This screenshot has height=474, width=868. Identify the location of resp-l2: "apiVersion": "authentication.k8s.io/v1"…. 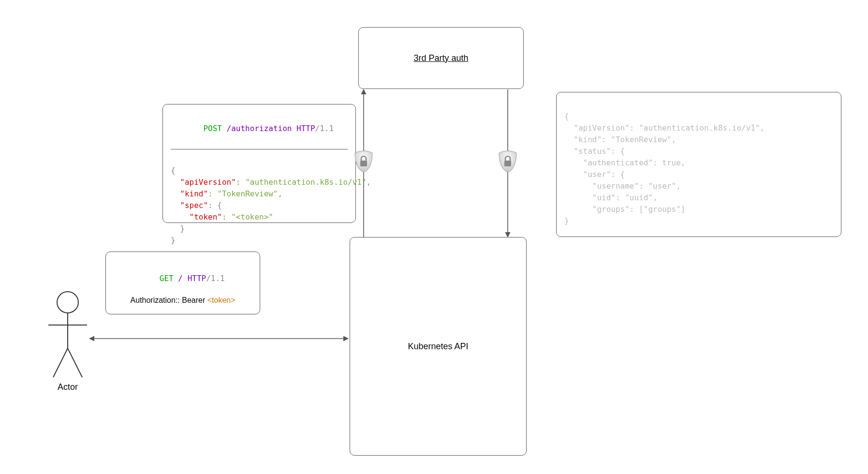
(664, 128).